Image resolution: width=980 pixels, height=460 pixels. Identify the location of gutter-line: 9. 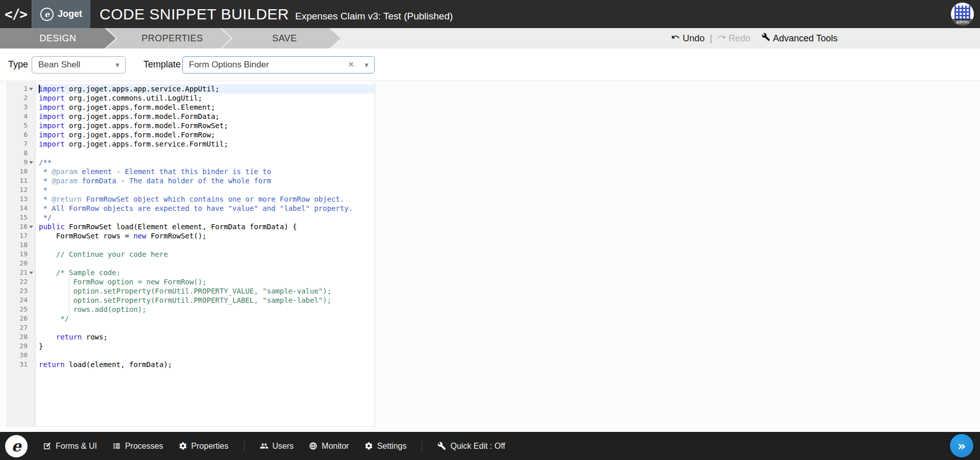
(20, 162).